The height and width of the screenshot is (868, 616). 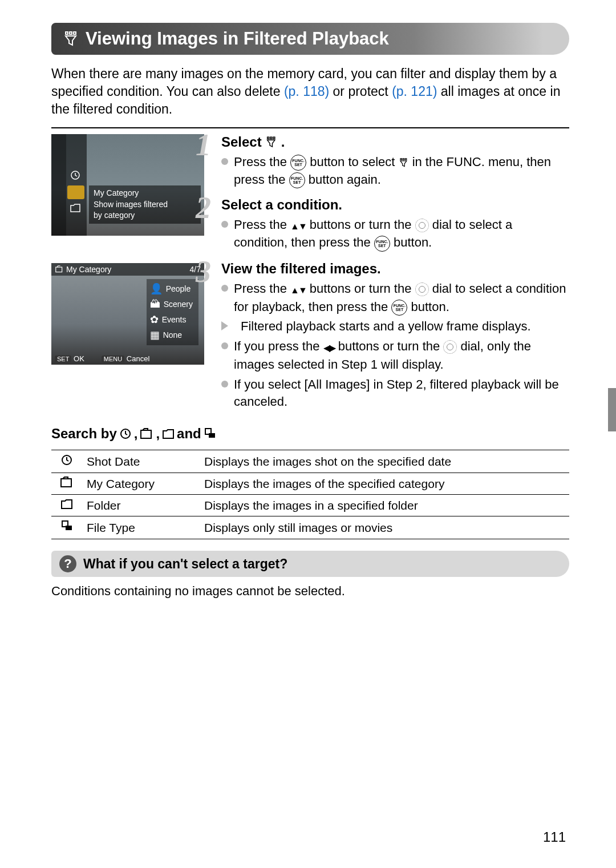 I want to click on row-name: Folder, so click(x=141, y=506).